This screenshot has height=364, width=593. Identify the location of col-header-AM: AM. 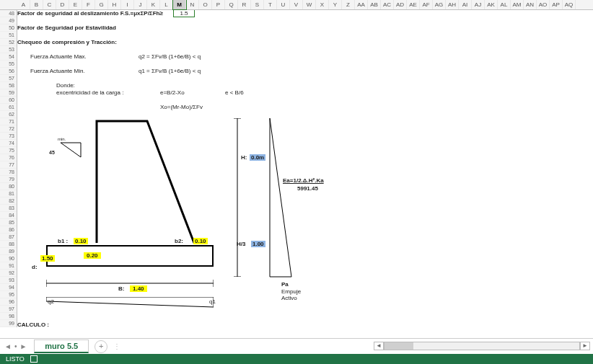
(517, 4).